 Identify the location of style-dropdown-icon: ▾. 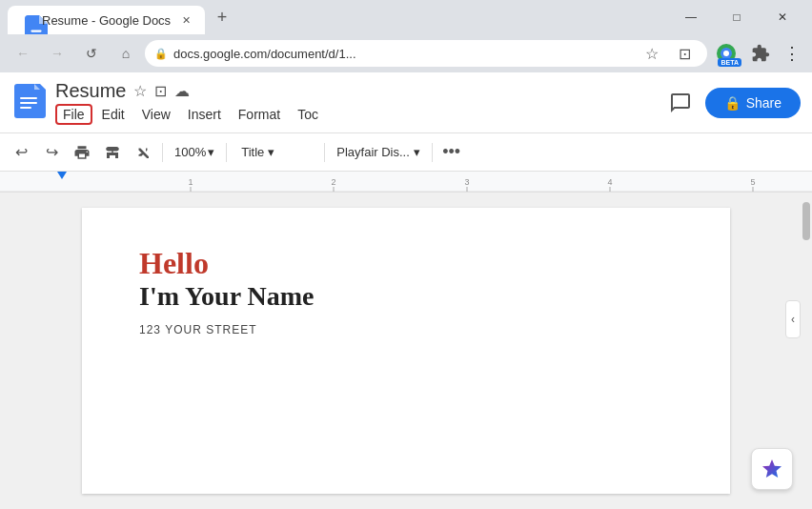
(271, 153).